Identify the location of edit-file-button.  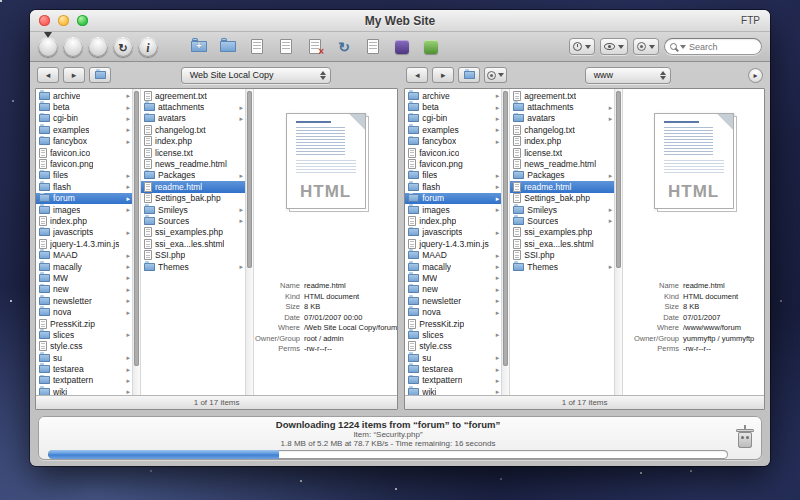
(286, 47).